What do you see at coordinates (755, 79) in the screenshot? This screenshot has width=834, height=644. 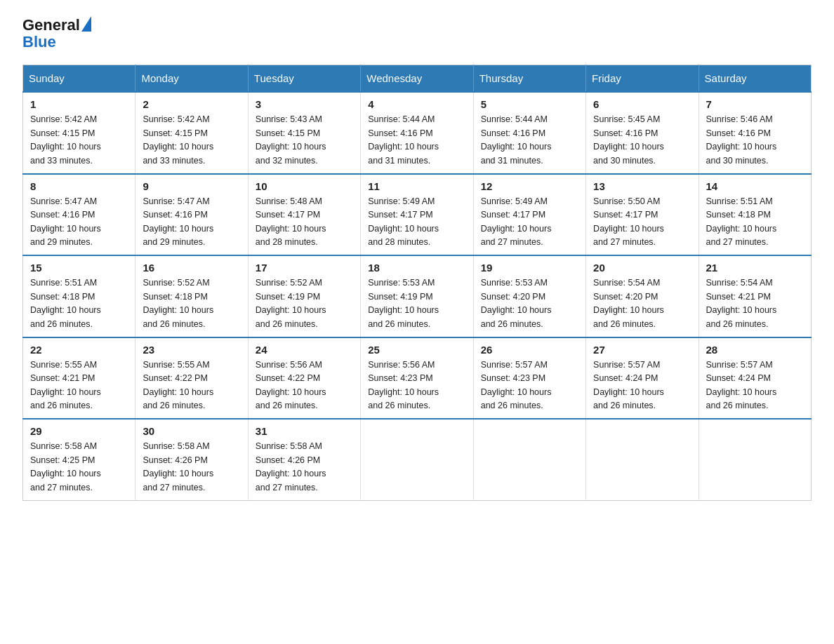 I see `weekday-header-saturday: Saturday` at bounding box center [755, 79].